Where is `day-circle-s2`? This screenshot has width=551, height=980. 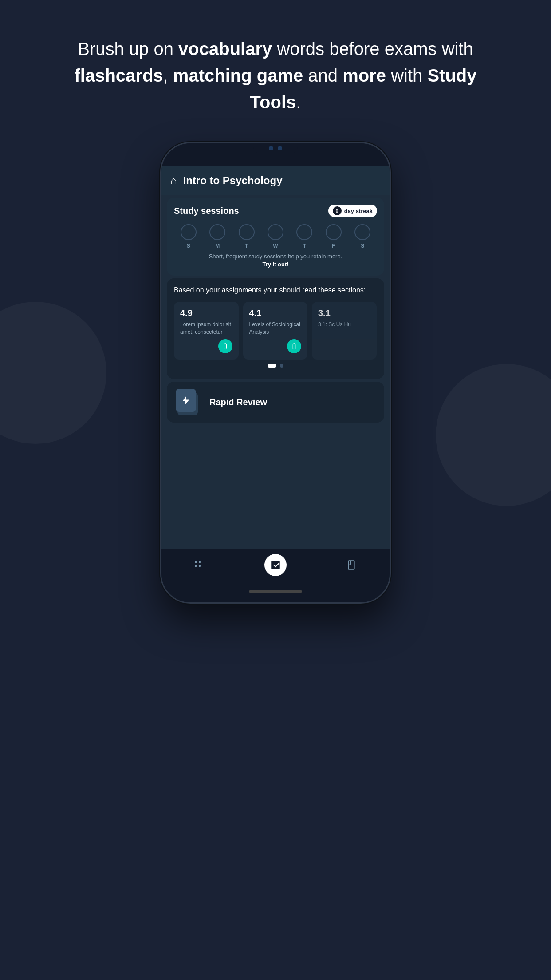 day-circle-s2 is located at coordinates (362, 232).